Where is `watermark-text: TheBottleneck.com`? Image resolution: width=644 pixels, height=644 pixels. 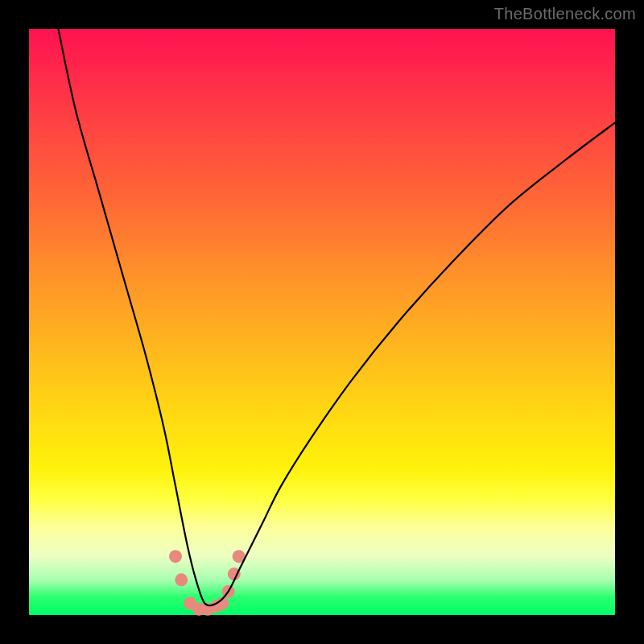
watermark-text: TheBottleneck.com is located at coordinates (565, 14).